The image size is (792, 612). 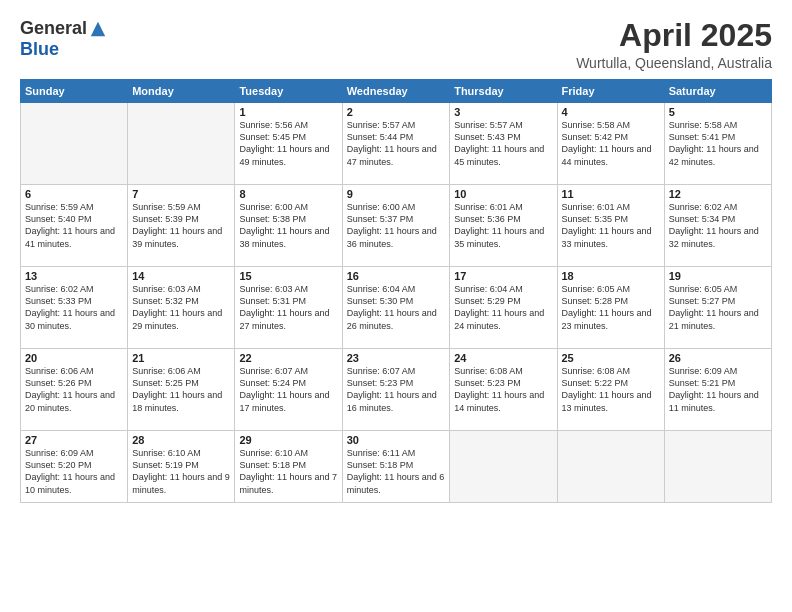 I want to click on day-number: 25, so click(x=611, y=358).